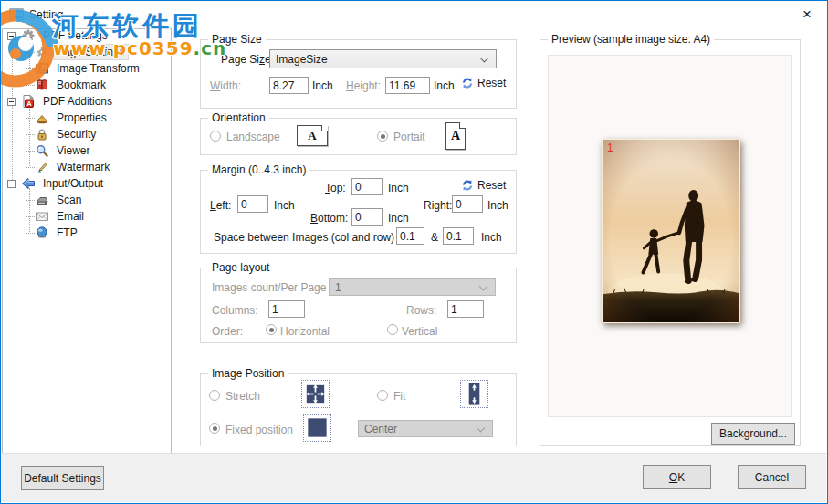 This screenshot has height=504, width=828. What do you see at coordinates (225, 86) in the screenshot?
I see `width-label: Width:` at bounding box center [225, 86].